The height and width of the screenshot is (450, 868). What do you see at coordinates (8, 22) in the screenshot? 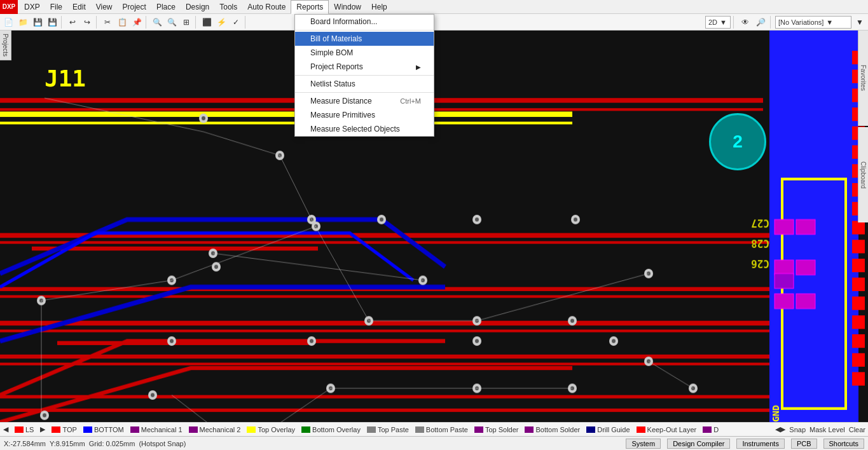
I see `tb-new: 📄` at bounding box center [8, 22].